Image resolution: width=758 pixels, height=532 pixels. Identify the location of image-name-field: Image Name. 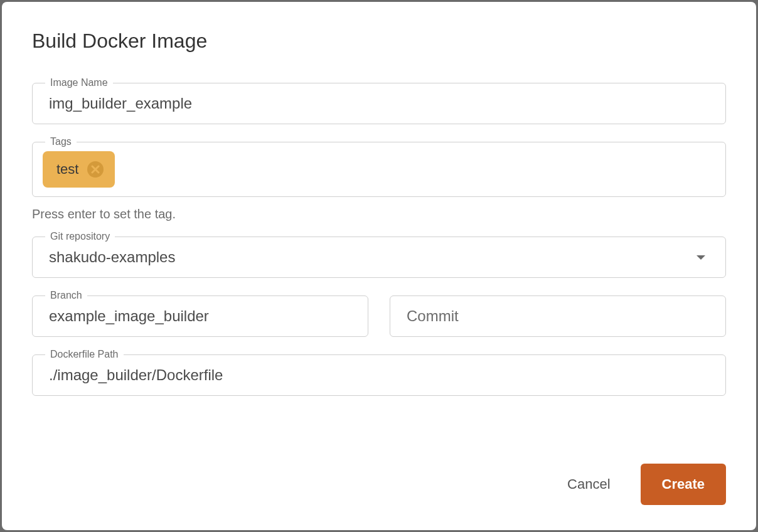
(379, 104).